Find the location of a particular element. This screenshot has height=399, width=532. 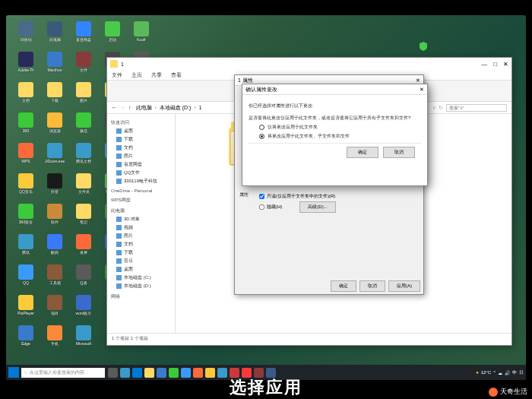

sidebar-item: 330119电子科技 is located at coordinates (141, 181).